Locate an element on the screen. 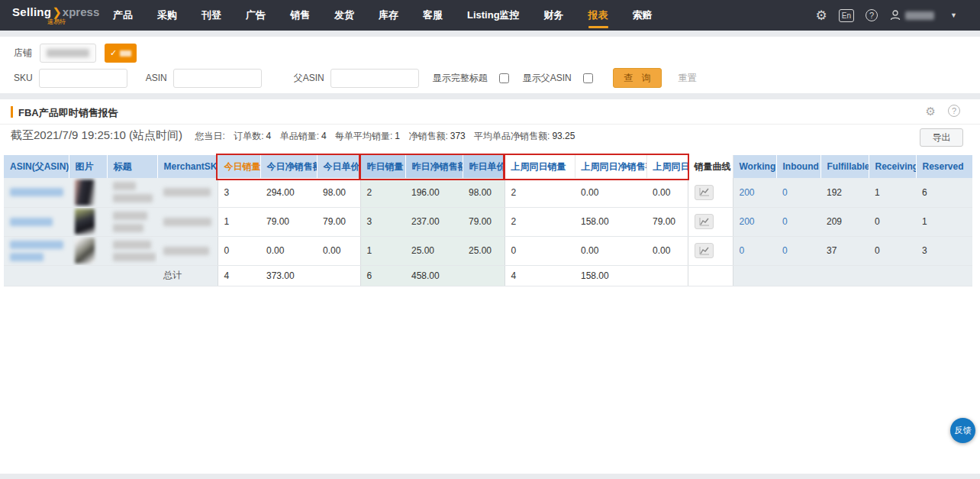 Image resolution: width=980 pixels, height=479 pixels. show-full-title-checkbox is located at coordinates (504, 78).